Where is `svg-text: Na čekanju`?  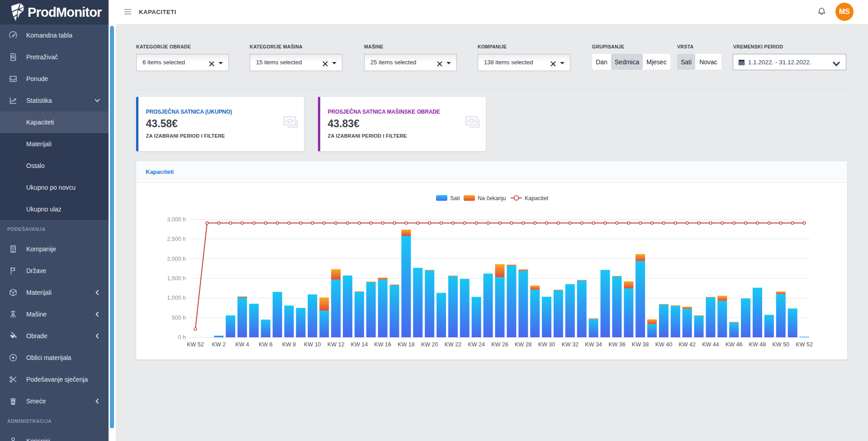 svg-text: Na čekanju is located at coordinates (492, 198).